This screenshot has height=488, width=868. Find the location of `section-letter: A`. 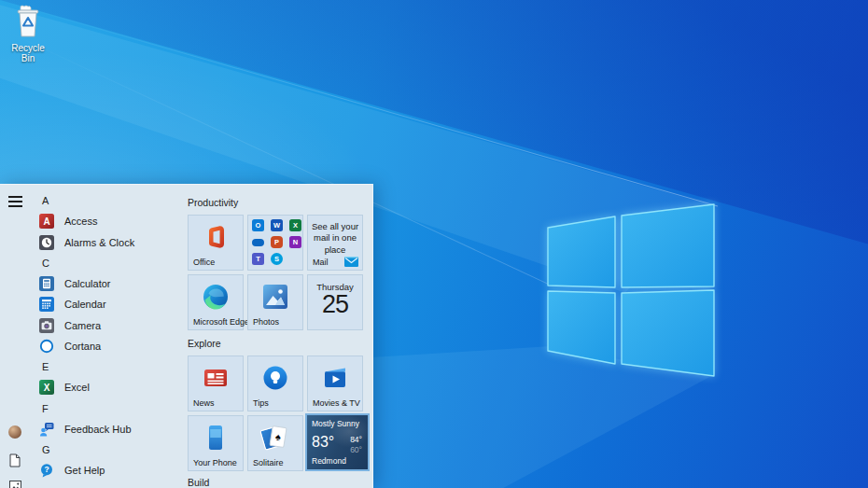

section-letter: A is located at coordinates (45, 201).